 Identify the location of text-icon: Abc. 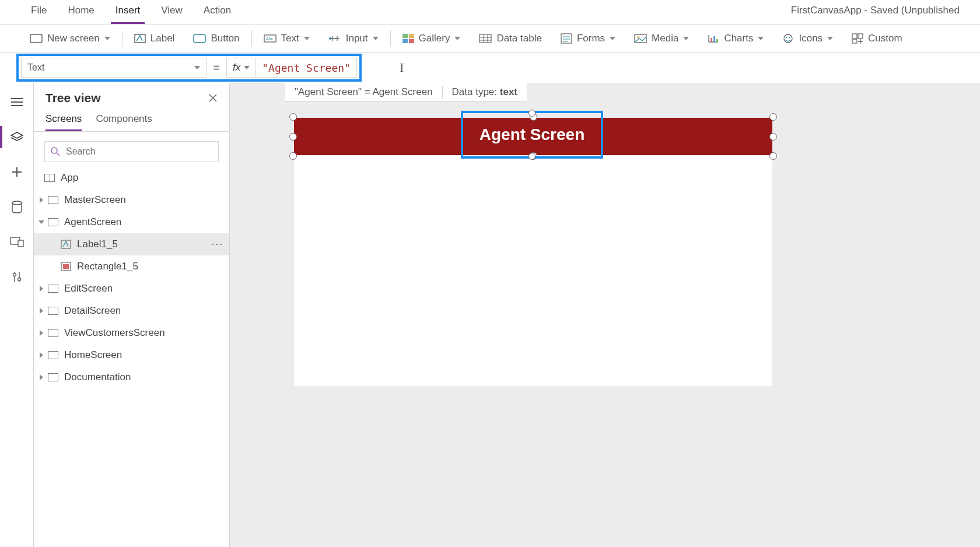
(270, 38).